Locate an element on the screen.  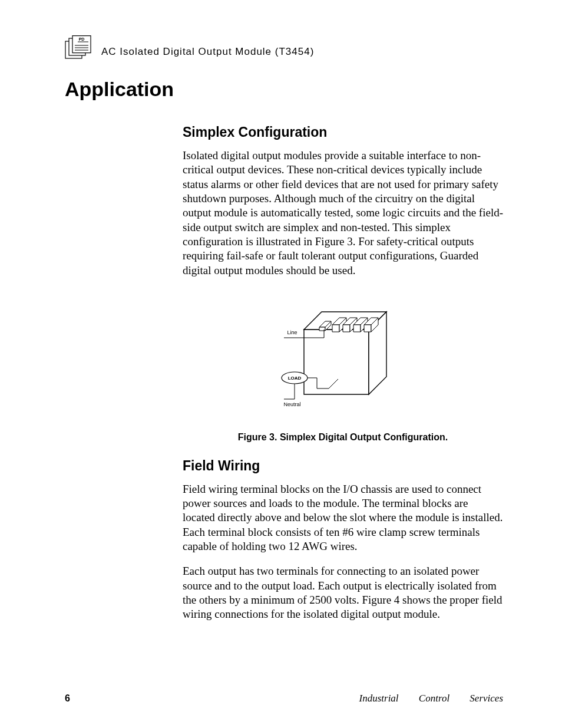
figure-label-line: Line is located at coordinates (292, 332).